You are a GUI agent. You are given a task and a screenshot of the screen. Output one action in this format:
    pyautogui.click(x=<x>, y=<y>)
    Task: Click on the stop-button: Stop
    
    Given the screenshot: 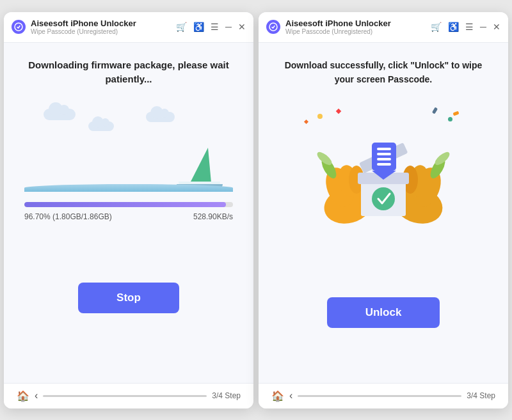 What is the action you would take?
    pyautogui.click(x=129, y=298)
    